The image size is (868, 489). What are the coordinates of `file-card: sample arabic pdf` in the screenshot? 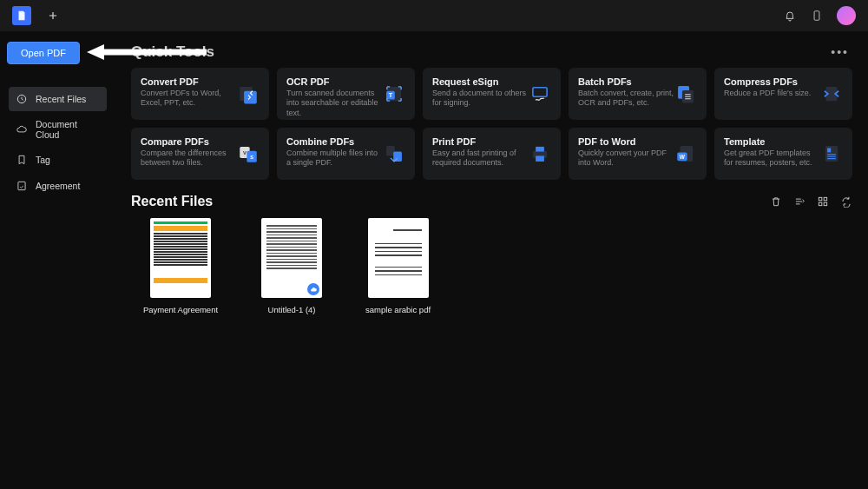 It's located at (398, 266).